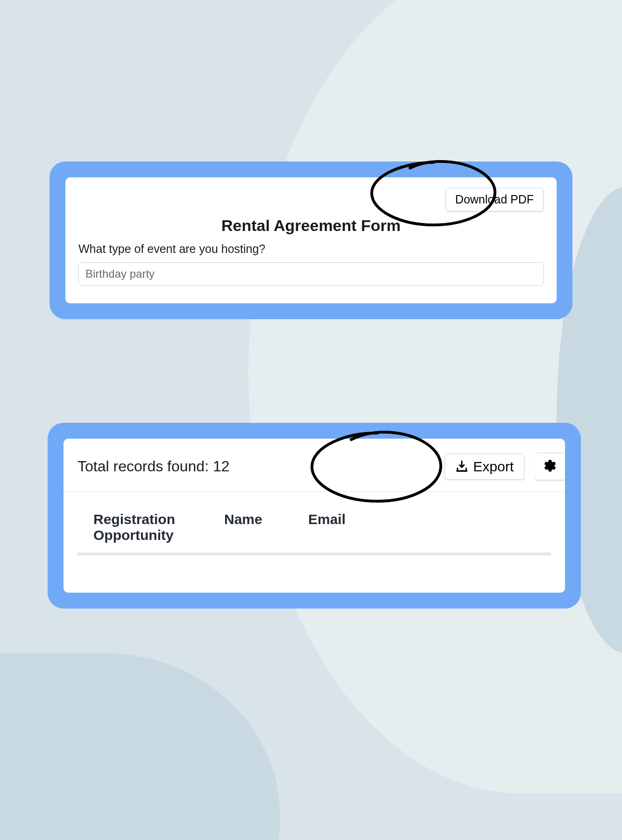 The height and width of the screenshot is (840, 622). What do you see at coordinates (495, 200) in the screenshot?
I see `download-pdf-button: Download PDF` at bounding box center [495, 200].